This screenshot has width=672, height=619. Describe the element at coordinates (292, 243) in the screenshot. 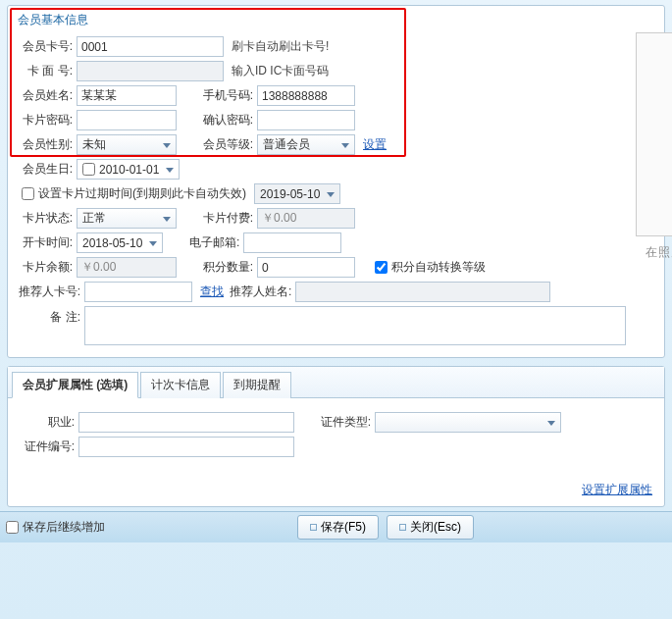

I see `email-input` at that location.